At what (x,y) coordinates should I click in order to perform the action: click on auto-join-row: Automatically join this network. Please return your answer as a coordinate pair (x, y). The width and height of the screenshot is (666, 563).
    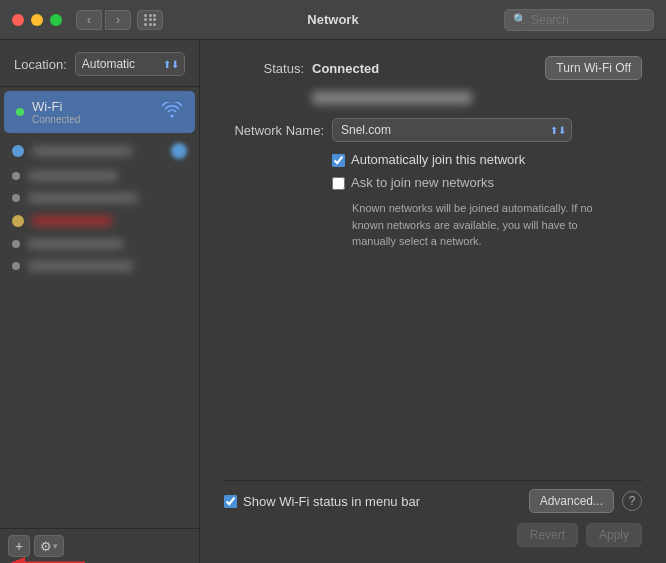
    Looking at the image, I should click on (487, 160).